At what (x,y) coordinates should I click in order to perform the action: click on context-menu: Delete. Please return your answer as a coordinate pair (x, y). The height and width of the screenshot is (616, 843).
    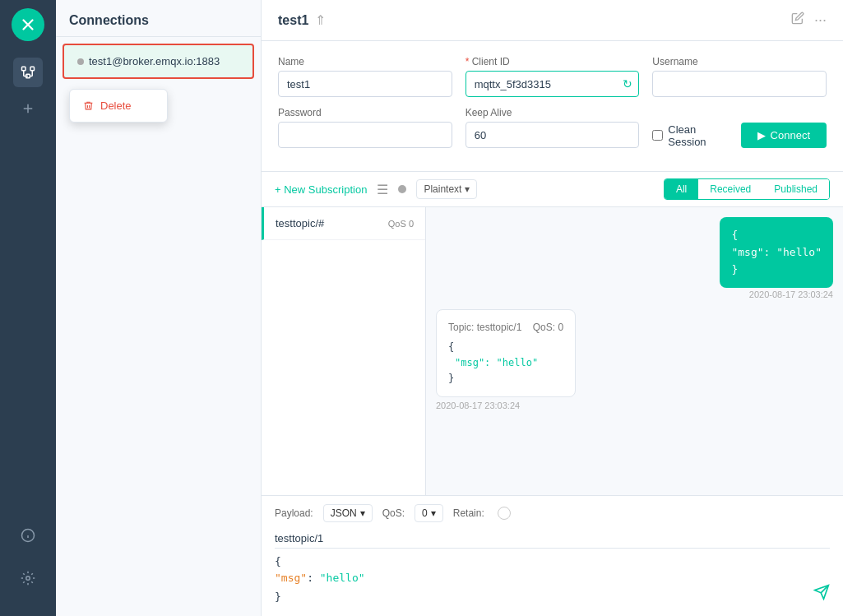
    Looking at the image, I should click on (118, 105).